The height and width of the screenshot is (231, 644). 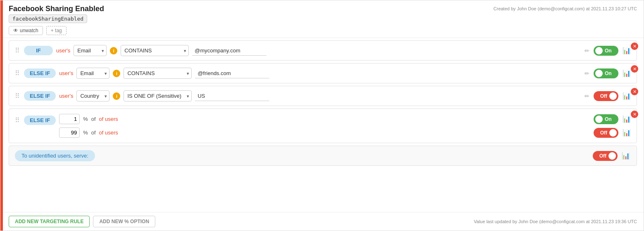 I want to click on drag-handle-percent: ⠿, so click(x=17, y=120).